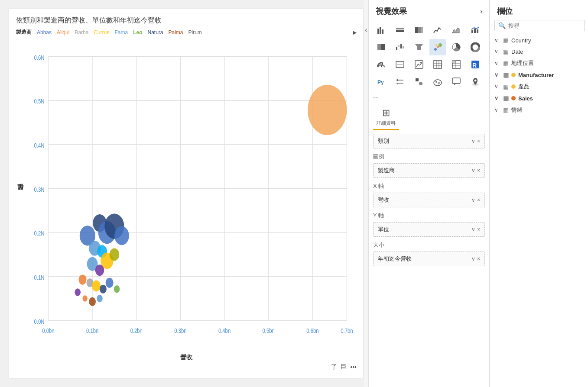 The width and height of the screenshot is (588, 387). I want to click on legend-Palma: Palma, so click(176, 32).